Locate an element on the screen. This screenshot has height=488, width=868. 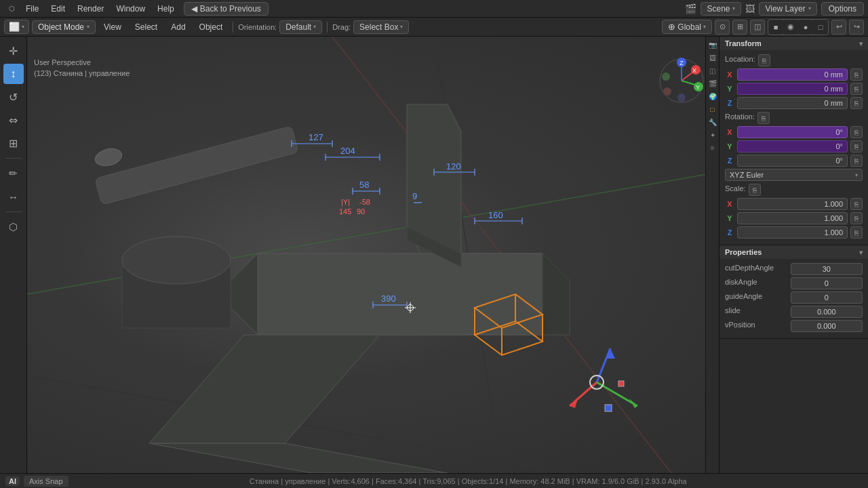
location-copy-button: ⎘ is located at coordinates (764, 60).